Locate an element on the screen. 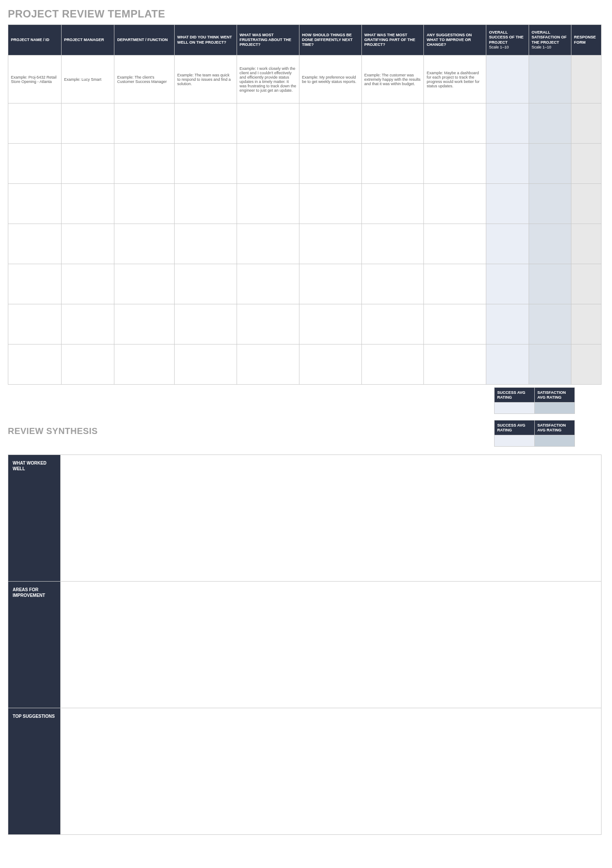 The width and height of the screenshot is (612, 868). synthesis-suggestions-field is located at coordinates (331, 772).